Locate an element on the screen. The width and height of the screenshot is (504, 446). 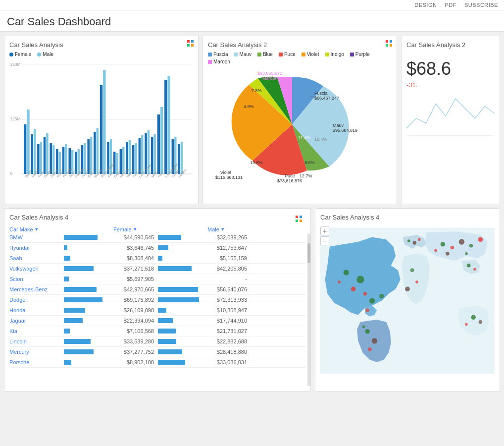
table-title: Car Sales Analysis 4 is located at coordinates (39, 217).